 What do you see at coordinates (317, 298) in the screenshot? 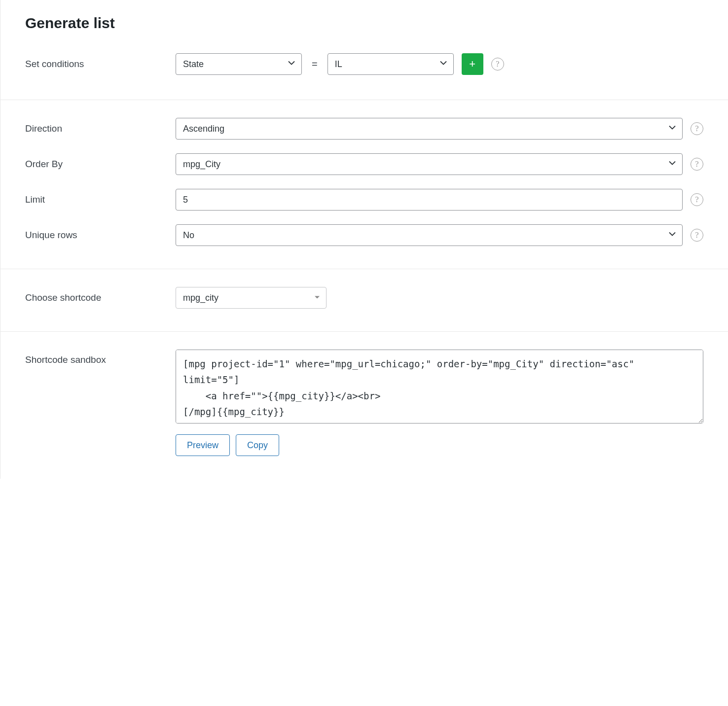
I see `caret-down-icon` at bounding box center [317, 298].